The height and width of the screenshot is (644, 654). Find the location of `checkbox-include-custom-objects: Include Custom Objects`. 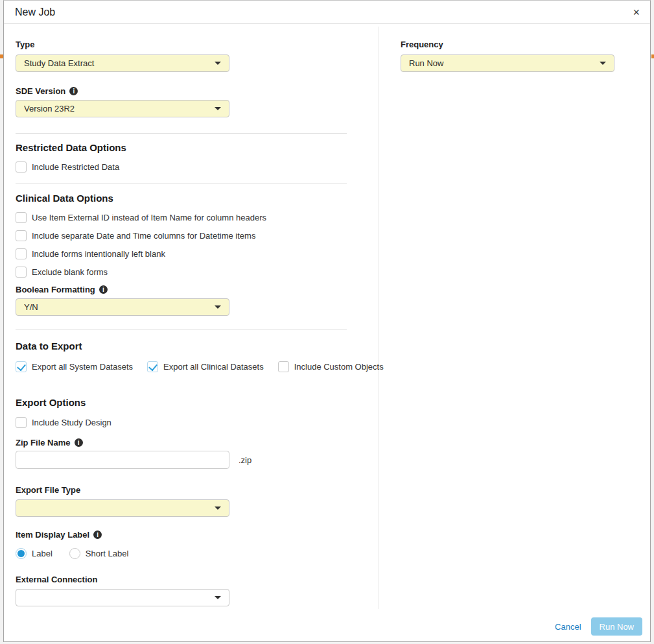

checkbox-include-custom-objects: Include Custom Objects is located at coordinates (331, 367).